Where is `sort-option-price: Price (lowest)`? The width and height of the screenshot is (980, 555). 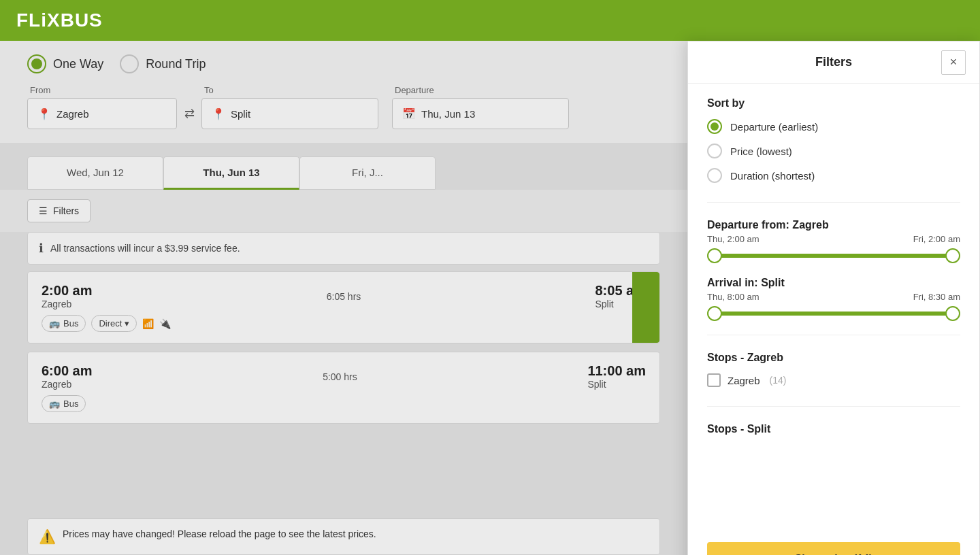 sort-option-price: Price (lowest) is located at coordinates (834, 151).